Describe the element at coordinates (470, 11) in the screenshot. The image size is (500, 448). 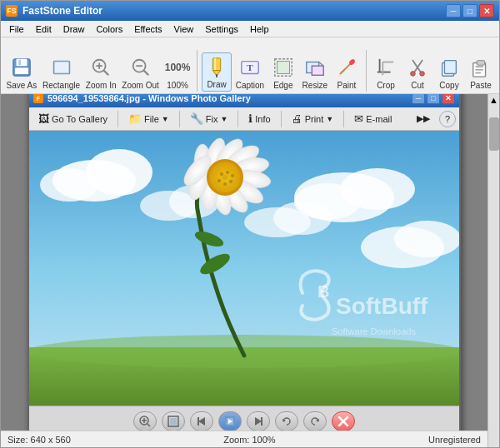
I see `title-controls: ─ □ ✕` at that location.